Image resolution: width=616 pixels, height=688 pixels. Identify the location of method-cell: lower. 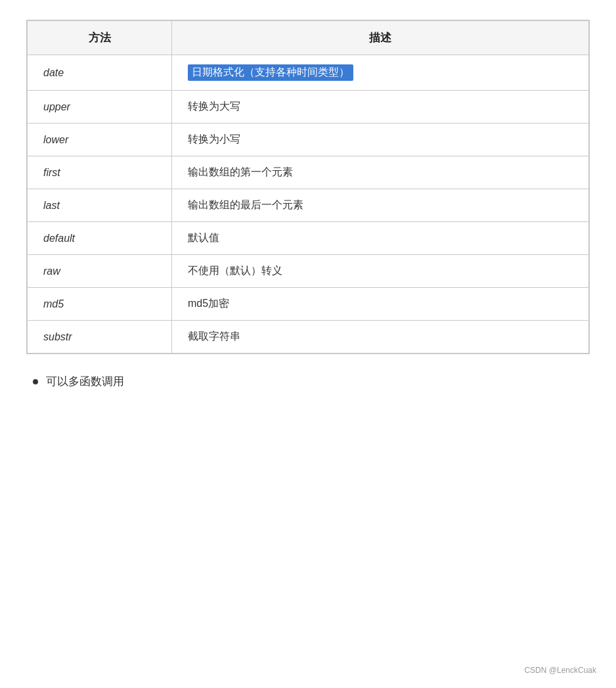
(100, 140).